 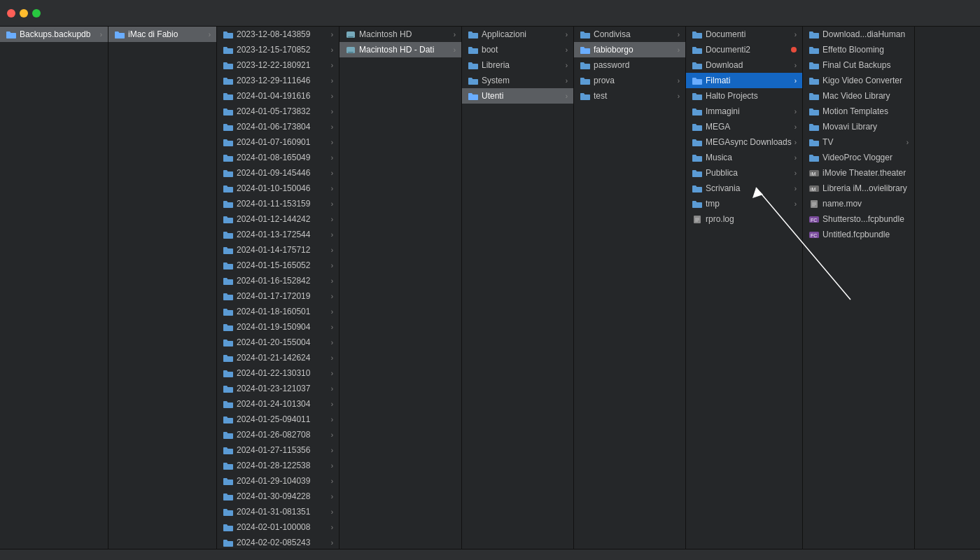 I want to click on item-label: Movavi Library, so click(x=865, y=127).